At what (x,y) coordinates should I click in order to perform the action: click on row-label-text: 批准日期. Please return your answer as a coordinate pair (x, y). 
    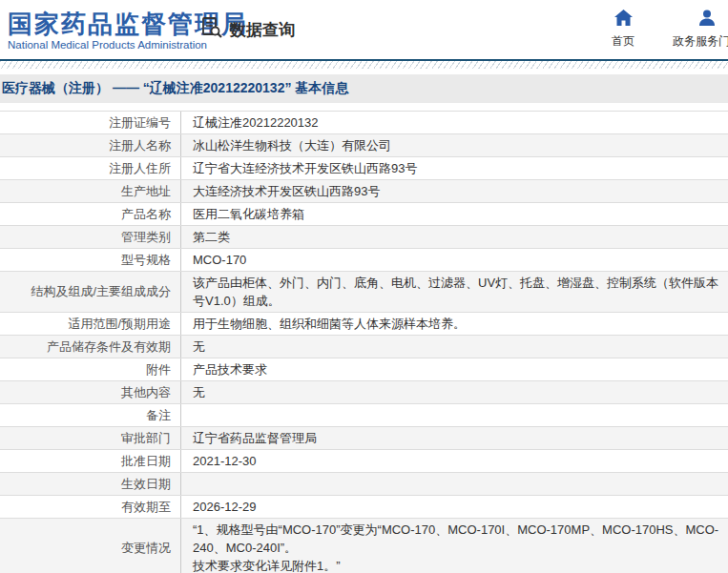
    Looking at the image, I should click on (146, 461).